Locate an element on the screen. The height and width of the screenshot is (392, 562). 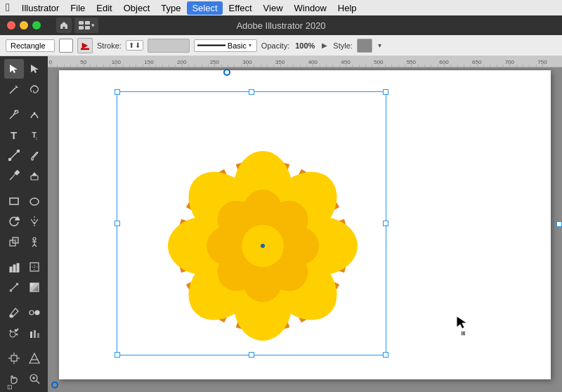
sel-handle-tc is located at coordinates (251, 92).